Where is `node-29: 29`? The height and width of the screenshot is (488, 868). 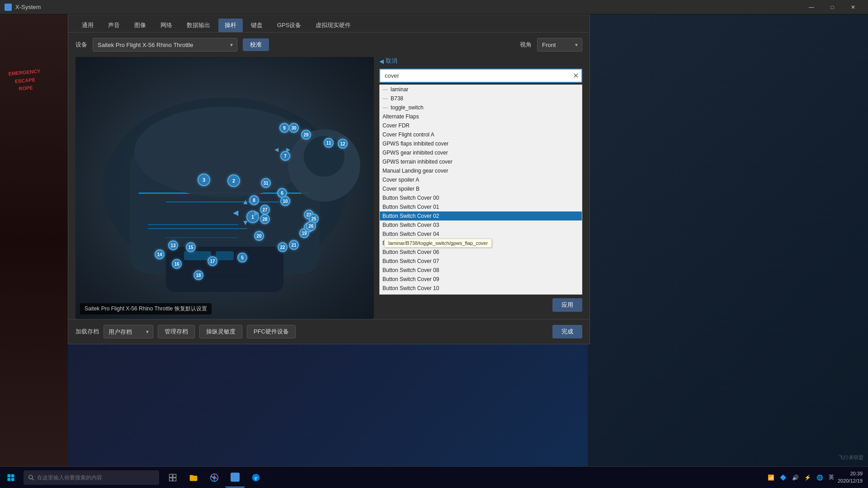 node-29: 29 is located at coordinates (306, 135).